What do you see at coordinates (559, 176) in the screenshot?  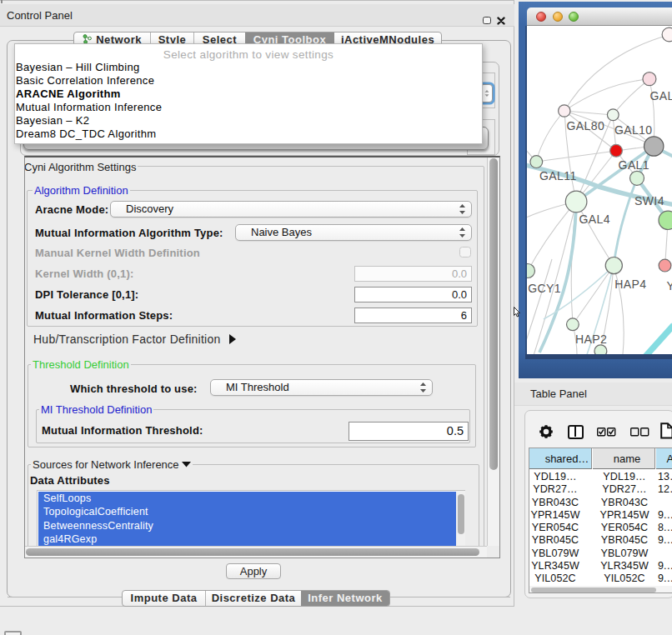 I see `svg-text: GAL11` at bounding box center [559, 176].